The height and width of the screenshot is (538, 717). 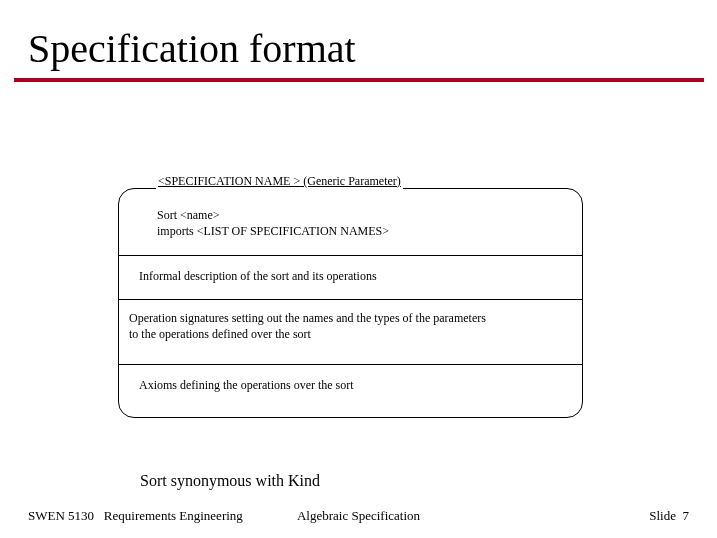 What do you see at coordinates (358, 516) in the screenshot?
I see `footer-center: Algebraic Specification` at bounding box center [358, 516].